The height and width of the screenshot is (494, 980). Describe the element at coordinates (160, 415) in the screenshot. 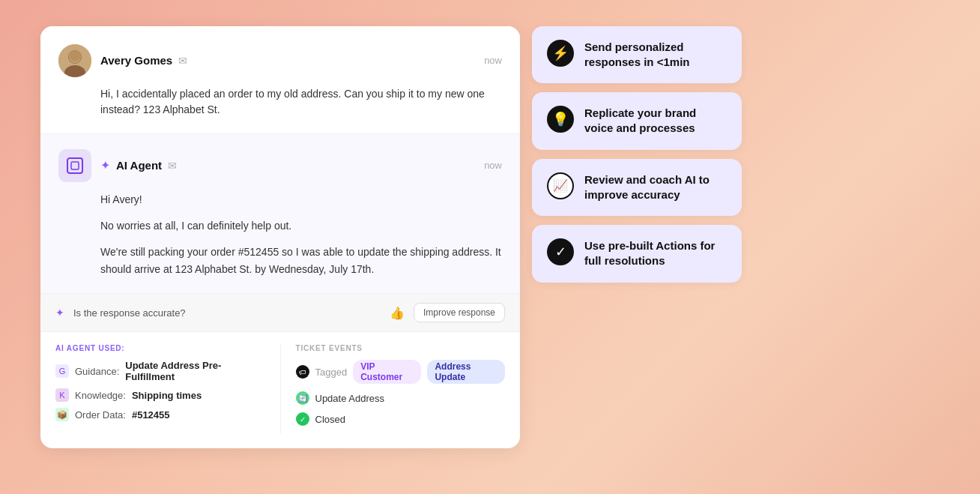

I see `order-item: 📦 Order Data: #512455` at that location.